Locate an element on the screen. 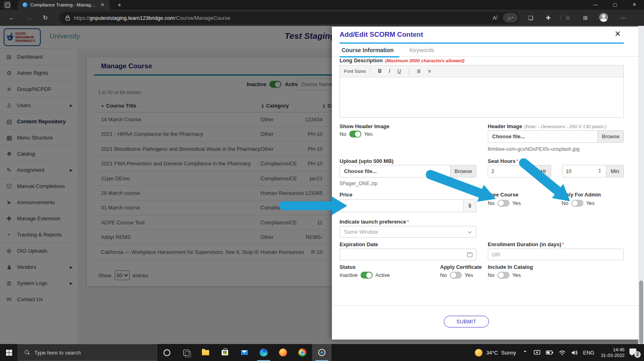 The height and width of the screenshot is (361, 644). microsoft-store-icon is located at coordinates (225, 353).